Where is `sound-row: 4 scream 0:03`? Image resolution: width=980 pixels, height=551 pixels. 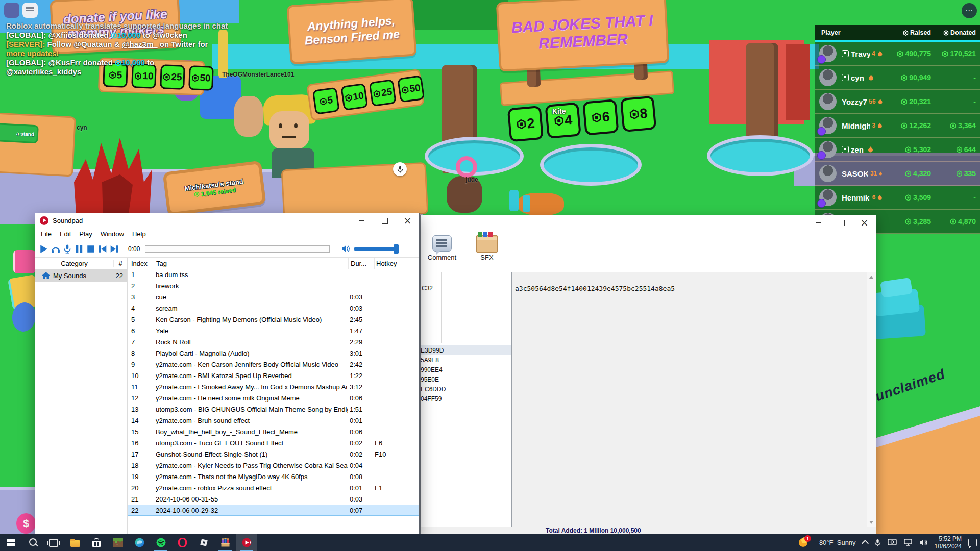 sound-row: 4 scream 0:03 is located at coordinates (274, 308).